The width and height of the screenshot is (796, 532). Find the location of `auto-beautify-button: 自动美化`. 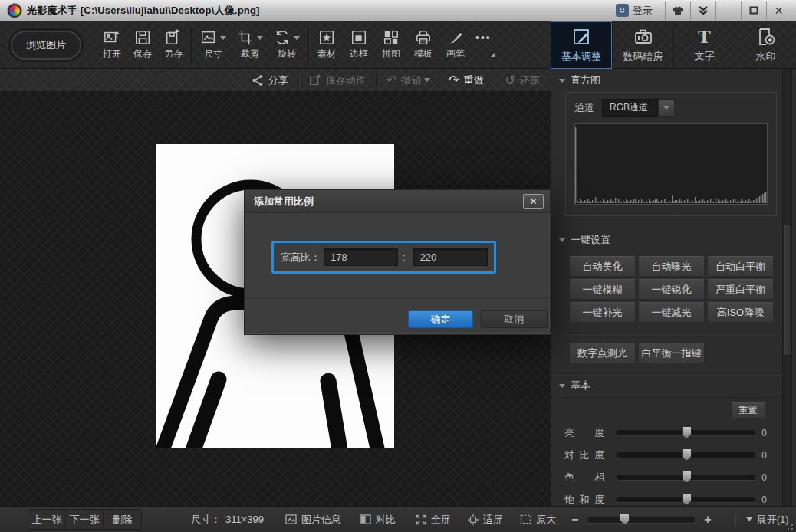

auto-beautify-button: 自动美化 is located at coordinates (603, 267).